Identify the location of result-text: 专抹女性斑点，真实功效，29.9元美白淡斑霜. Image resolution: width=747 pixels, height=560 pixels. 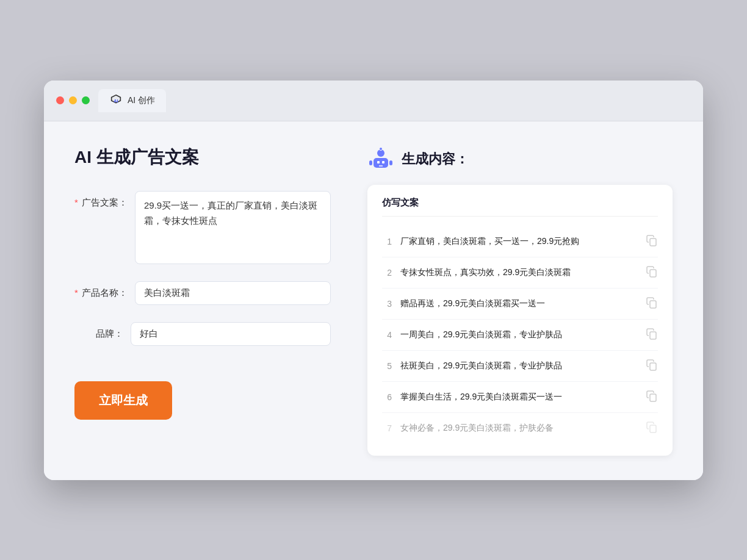
(519, 272).